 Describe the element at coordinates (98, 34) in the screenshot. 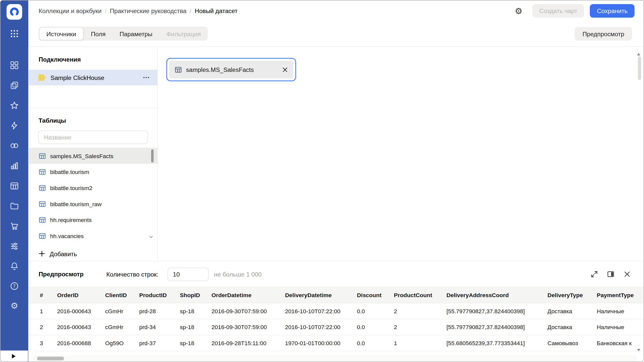

I see `tab-fields: Поля` at that location.